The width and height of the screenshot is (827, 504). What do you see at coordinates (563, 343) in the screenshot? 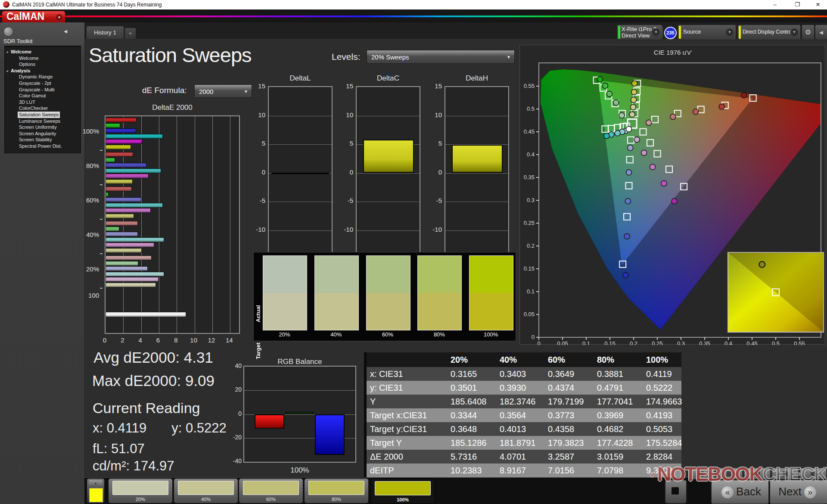
I see `svg-text: 0.05` at bounding box center [563, 343].